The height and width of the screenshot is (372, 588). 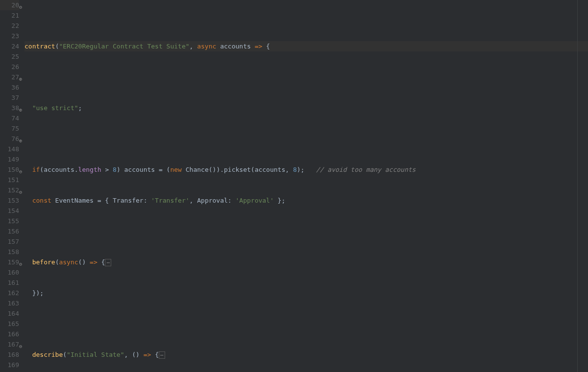 I want to click on line-number: 163, so click(x=10, y=303).